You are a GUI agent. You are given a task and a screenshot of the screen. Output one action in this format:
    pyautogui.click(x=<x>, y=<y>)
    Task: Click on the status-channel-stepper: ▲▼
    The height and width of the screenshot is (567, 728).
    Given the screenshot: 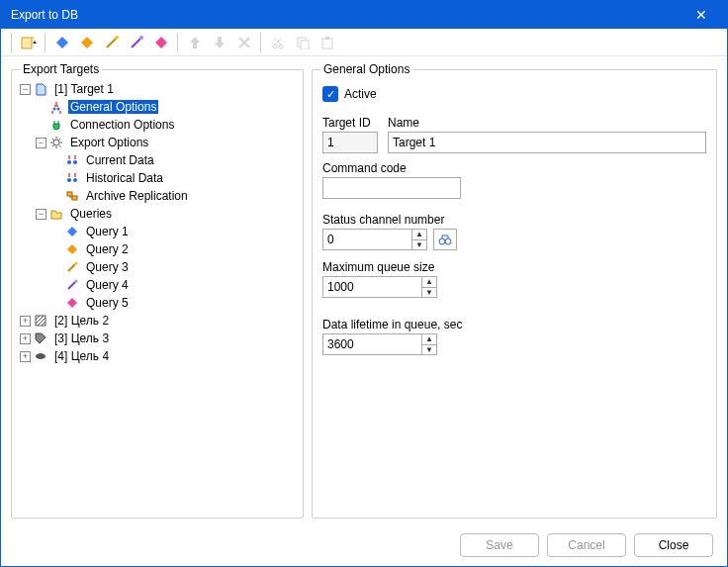 What is the action you would take?
    pyautogui.click(x=375, y=239)
    